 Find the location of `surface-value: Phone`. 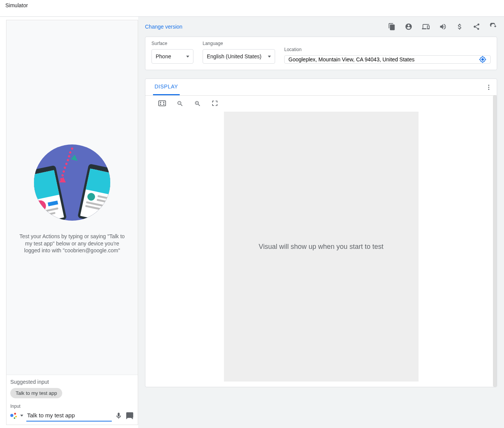

surface-value: Phone is located at coordinates (163, 56).